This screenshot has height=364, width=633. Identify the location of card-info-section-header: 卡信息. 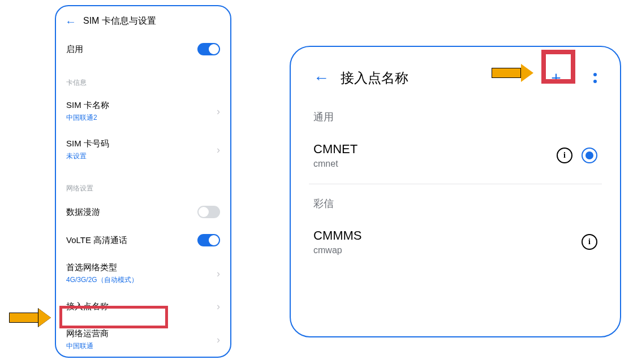
(143, 80).